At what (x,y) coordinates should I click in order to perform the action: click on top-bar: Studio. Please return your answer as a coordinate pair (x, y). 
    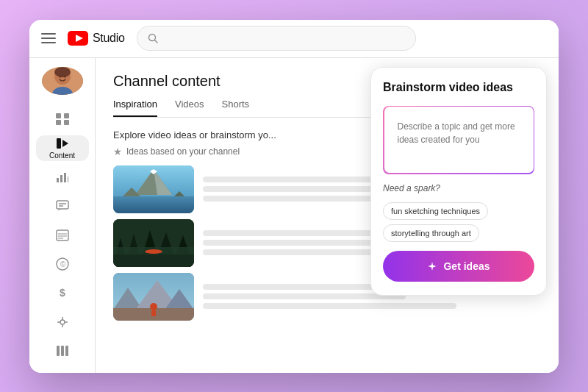
    Looking at the image, I should click on (294, 39).